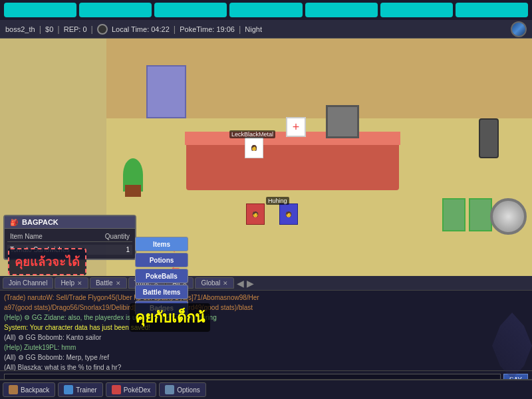 Image resolution: width=532 pixels, height=399 pixels. I want to click on bagpack-title-text: BAGPACK, so click(40, 222).